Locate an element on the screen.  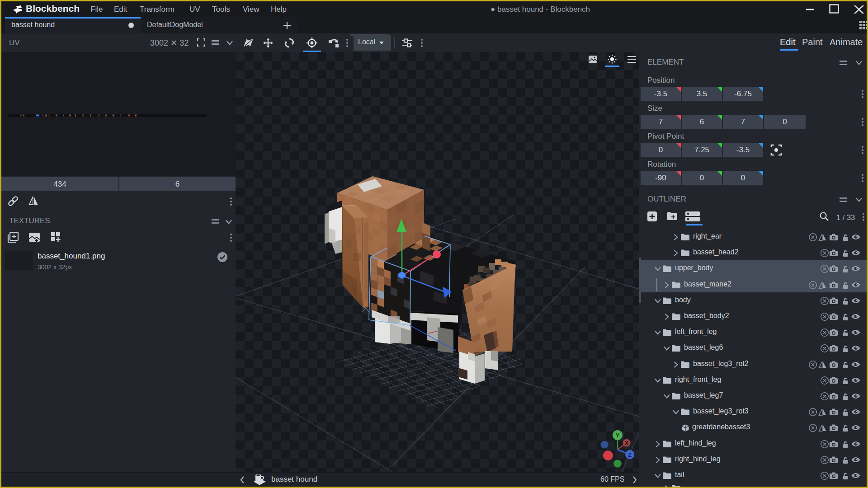
svg-text: Y is located at coordinates (618, 436).